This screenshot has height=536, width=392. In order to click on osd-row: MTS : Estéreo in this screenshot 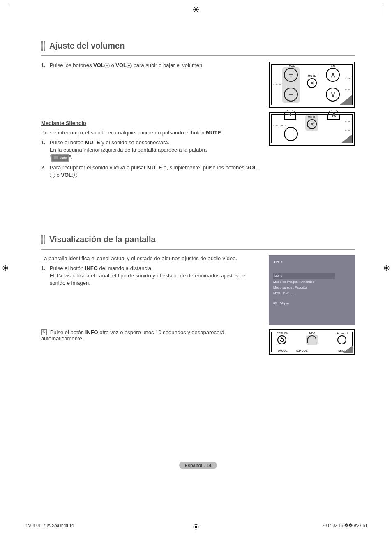, I will do `click(312, 293)`.